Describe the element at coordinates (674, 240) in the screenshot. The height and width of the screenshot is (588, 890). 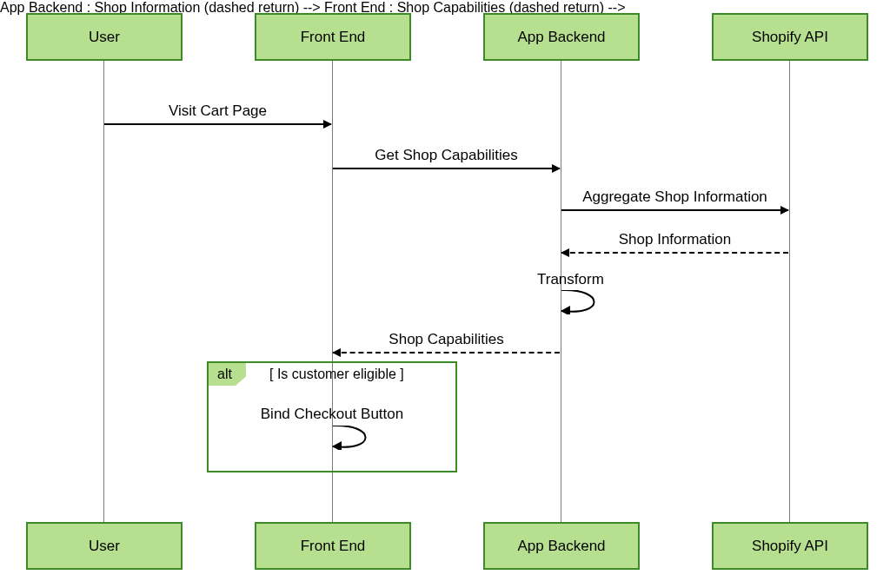
I see `message-label: Shop Information` at that location.